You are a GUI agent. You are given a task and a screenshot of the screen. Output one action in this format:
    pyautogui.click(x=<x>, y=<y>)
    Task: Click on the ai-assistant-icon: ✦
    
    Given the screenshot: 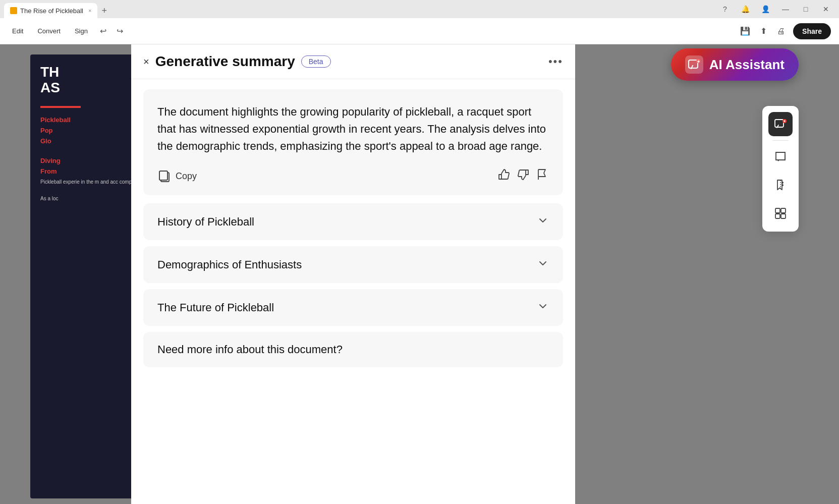 What is the action you would take?
    pyautogui.click(x=694, y=65)
    